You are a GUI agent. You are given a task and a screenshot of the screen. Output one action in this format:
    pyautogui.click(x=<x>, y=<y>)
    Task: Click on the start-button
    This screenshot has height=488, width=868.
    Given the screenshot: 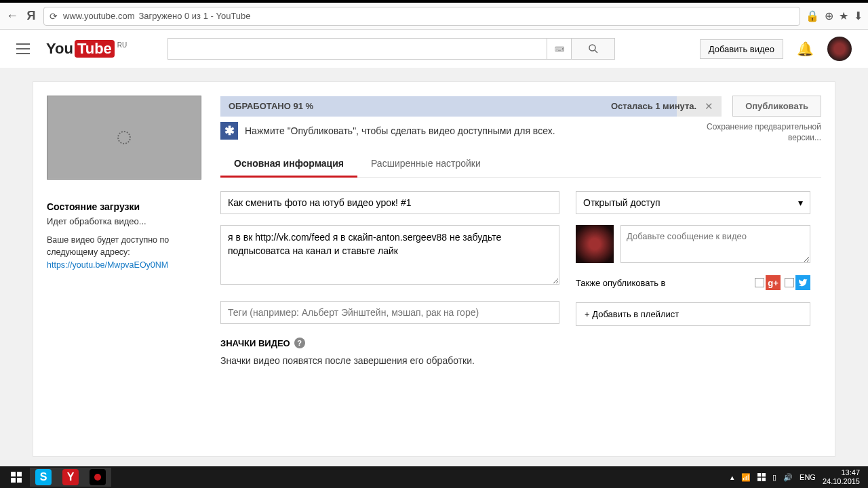 What is the action you would take?
    pyautogui.click(x=16, y=477)
    